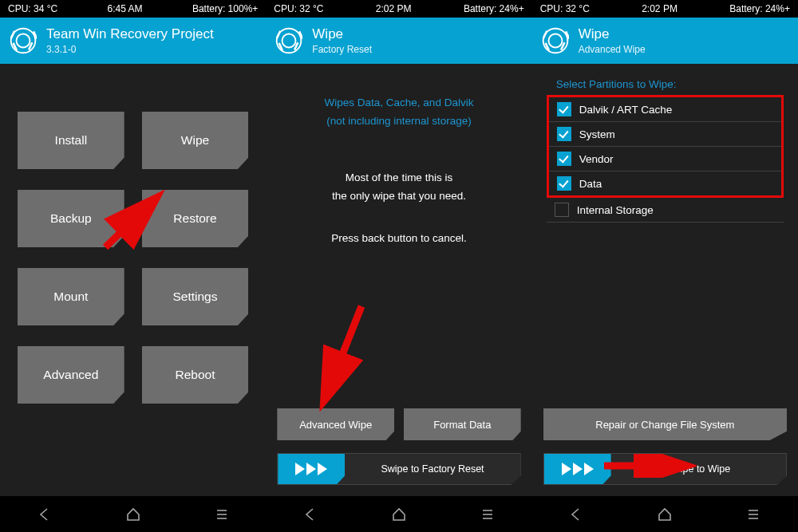 This screenshot has width=798, height=532. I want to click on partition-internal-storage-checkbox: Internal Storage, so click(666, 211).